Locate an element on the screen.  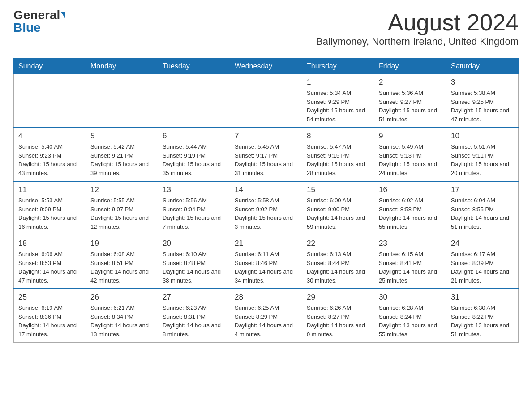
day-number: 21 is located at coordinates (266, 244).